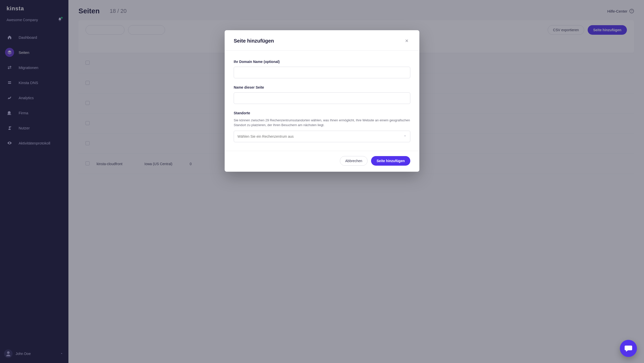 The image size is (644, 363). Describe the element at coordinates (628, 348) in the screenshot. I see `chat-icon` at that location.